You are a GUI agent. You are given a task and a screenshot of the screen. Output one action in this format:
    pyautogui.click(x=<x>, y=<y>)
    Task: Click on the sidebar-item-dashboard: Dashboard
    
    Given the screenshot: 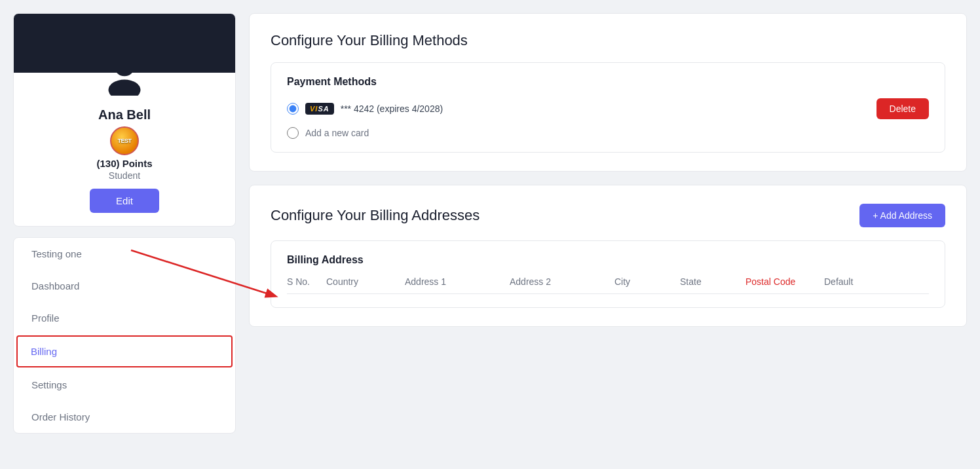 What is the action you would take?
    pyautogui.click(x=124, y=286)
    